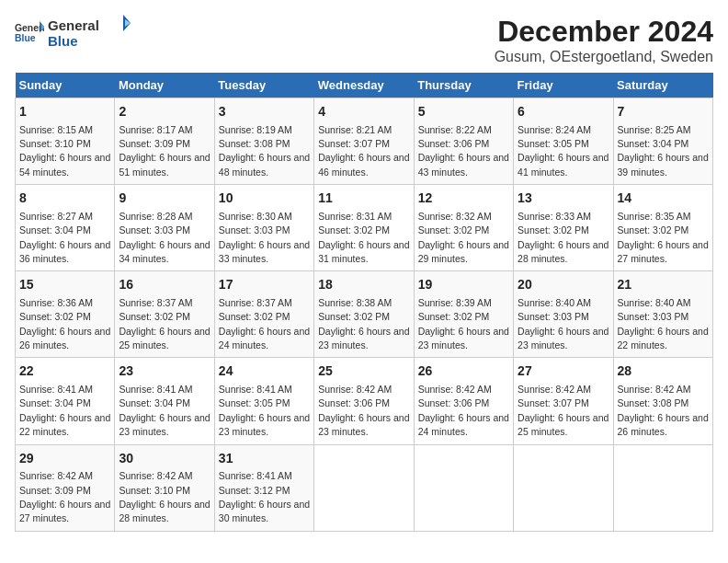  Describe the element at coordinates (563, 86) in the screenshot. I see `header-cell-friday: Friday` at that location.